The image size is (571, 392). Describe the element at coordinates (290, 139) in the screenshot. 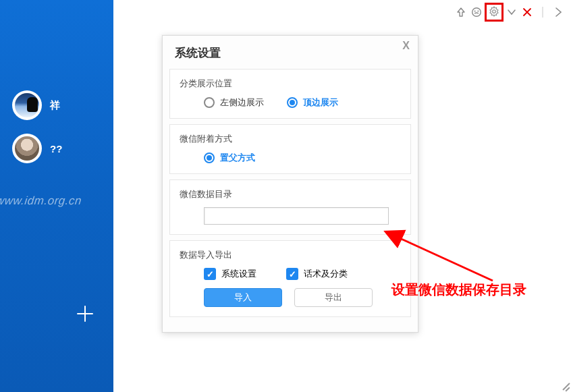

I see `section-title: 微信附着方式` at that location.